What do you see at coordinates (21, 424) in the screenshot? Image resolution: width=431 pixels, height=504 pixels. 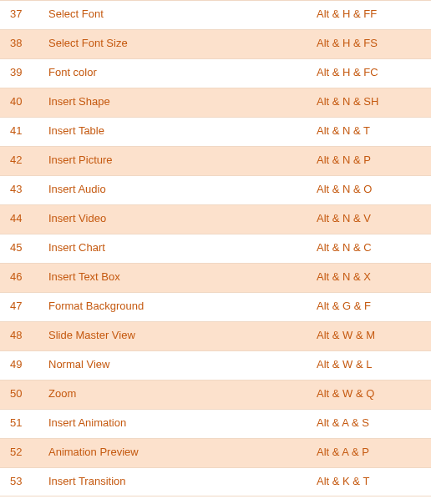 I see `row-number: 51` at bounding box center [21, 424].